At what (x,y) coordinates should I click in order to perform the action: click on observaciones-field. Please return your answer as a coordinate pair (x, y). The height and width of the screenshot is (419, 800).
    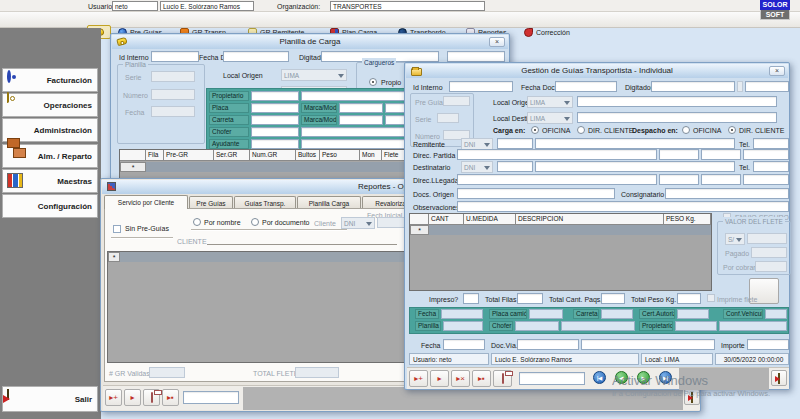
    Looking at the image, I should click on (623, 206).